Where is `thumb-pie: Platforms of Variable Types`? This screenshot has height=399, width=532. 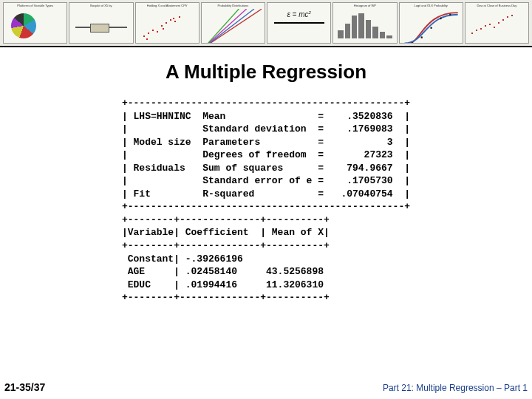 thumb-pie: Platforms of Variable Types is located at coordinates (35, 23).